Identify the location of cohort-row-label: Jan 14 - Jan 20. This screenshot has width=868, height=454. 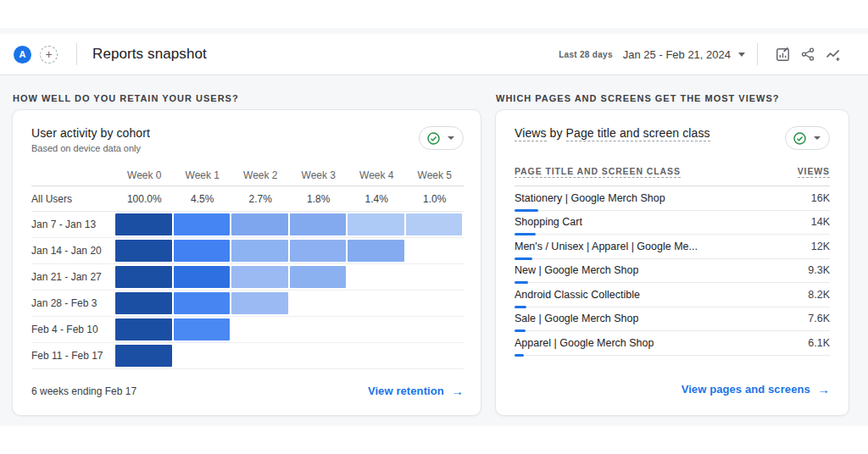
(73, 251).